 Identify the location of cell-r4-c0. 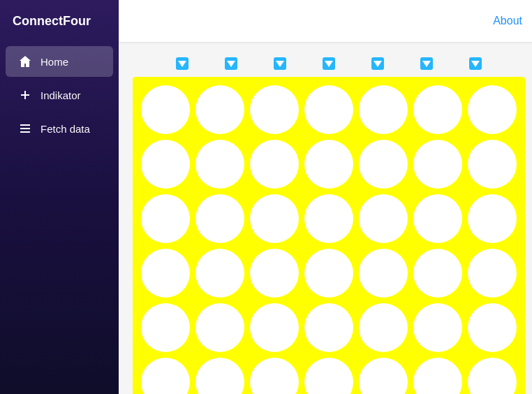
(165, 328).